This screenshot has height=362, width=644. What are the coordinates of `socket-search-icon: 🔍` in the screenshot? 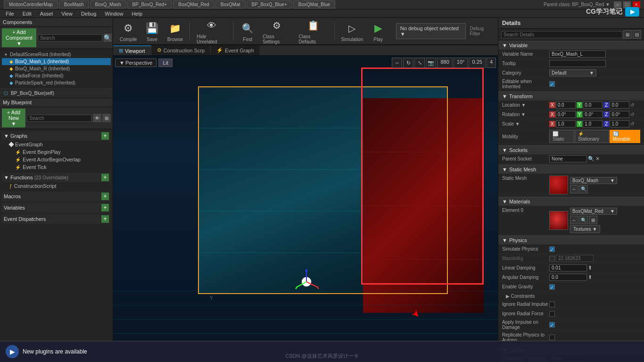 It's located at (591, 159).